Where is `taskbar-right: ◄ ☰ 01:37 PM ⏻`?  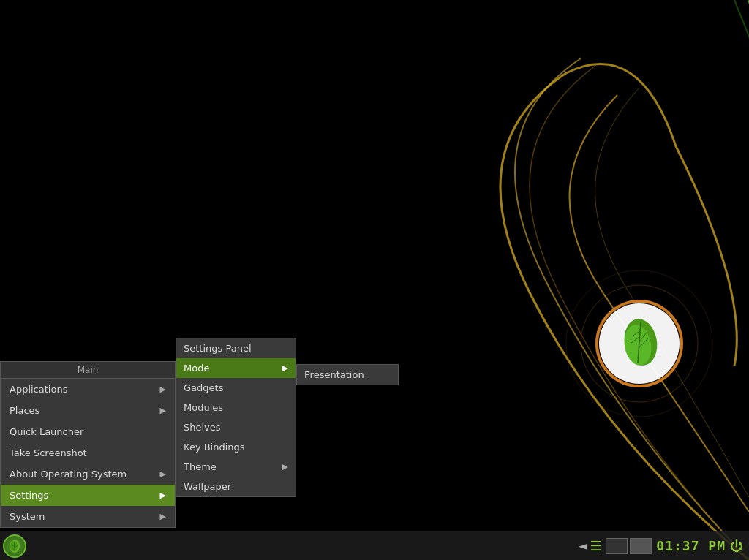
taskbar-right: ◄ ☰ 01:37 PM ⏻ is located at coordinates (664, 546).